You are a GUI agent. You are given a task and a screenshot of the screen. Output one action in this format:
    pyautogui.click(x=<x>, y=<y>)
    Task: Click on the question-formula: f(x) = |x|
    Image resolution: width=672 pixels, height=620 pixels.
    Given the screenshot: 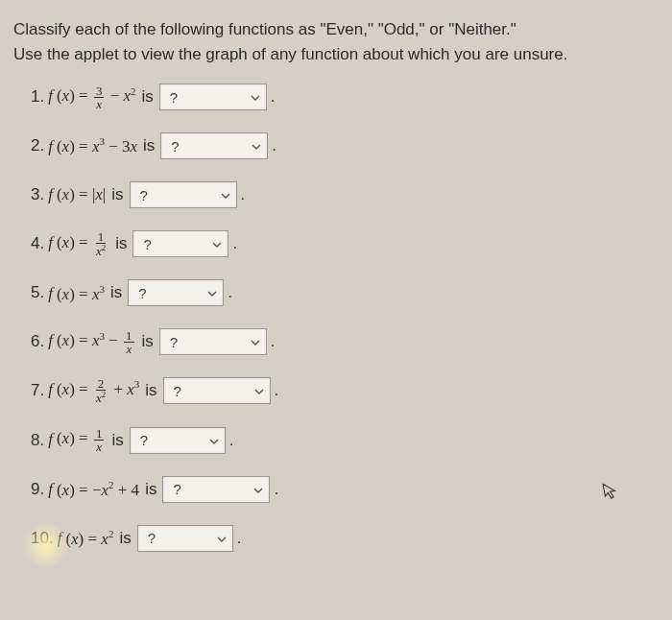 What is the action you would take?
    pyautogui.click(x=77, y=195)
    